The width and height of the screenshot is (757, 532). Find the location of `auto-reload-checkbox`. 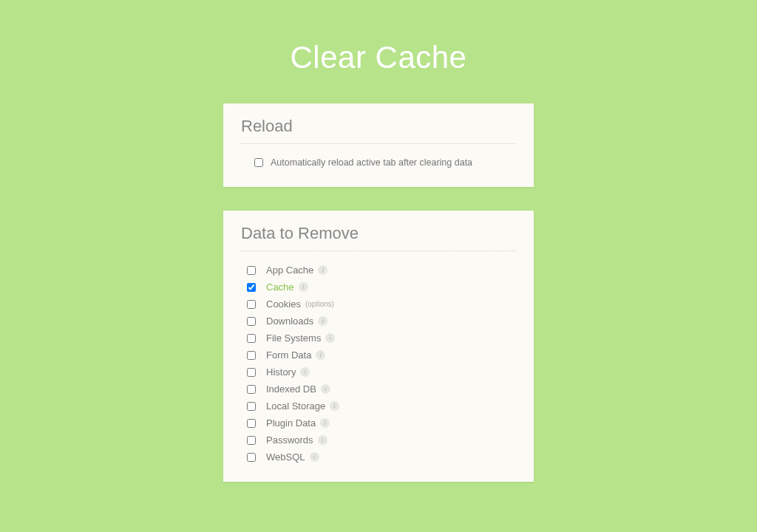

auto-reload-checkbox is located at coordinates (259, 163).